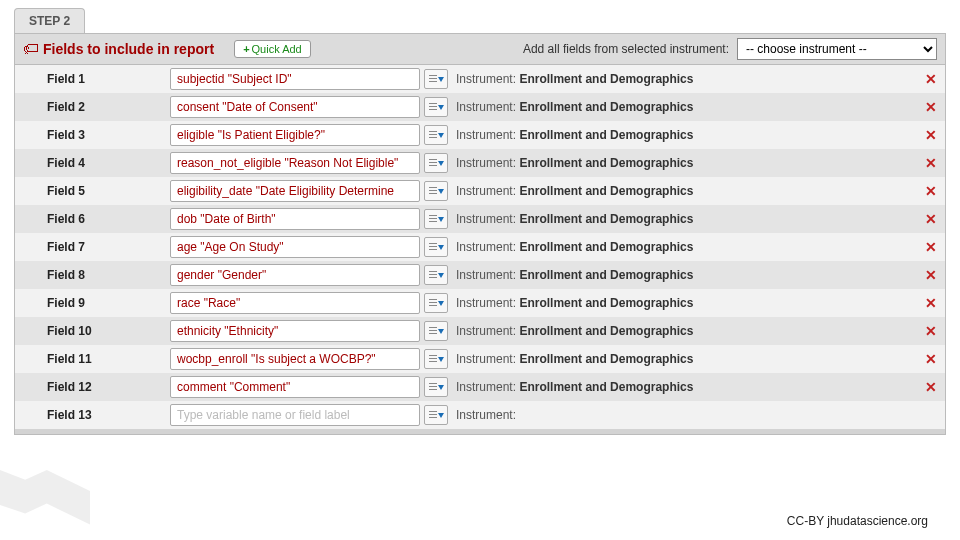 This screenshot has width=960, height=540. I want to click on field-label: Field 8, so click(92, 275).